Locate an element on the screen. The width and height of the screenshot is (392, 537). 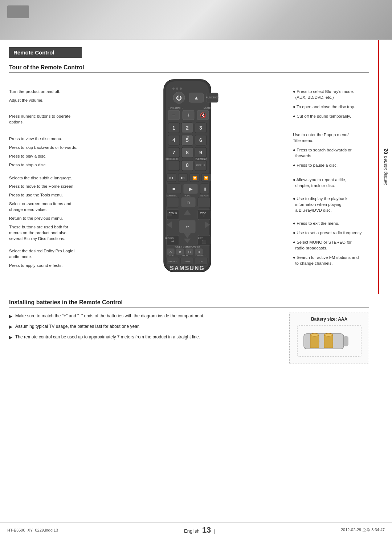
section-header: Remote Control is located at coordinates (45, 52).